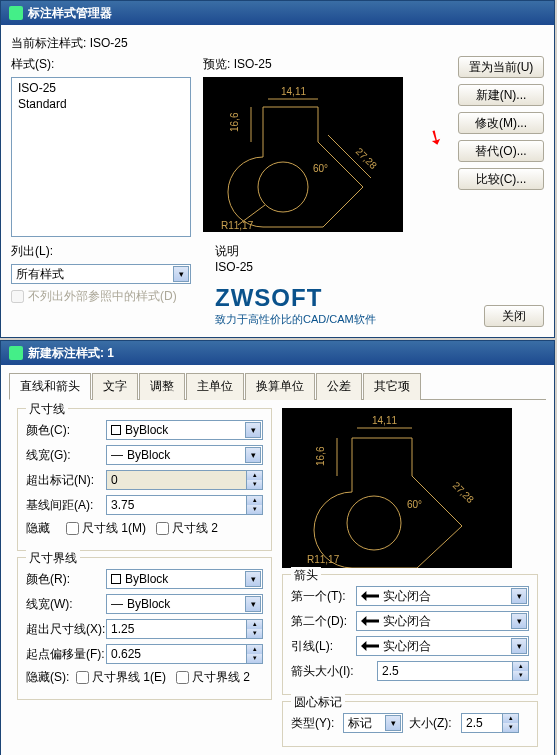  I want to click on arrow-group: 箭头 第一个(T): 实心闭合▾ 第二个(D): 实心闭合▾ 引线(L): 实心…, so click(410, 634).